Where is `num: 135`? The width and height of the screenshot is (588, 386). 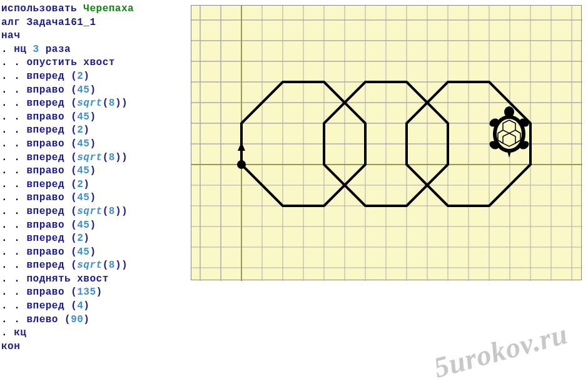 num: 135 is located at coordinates (86, 292).